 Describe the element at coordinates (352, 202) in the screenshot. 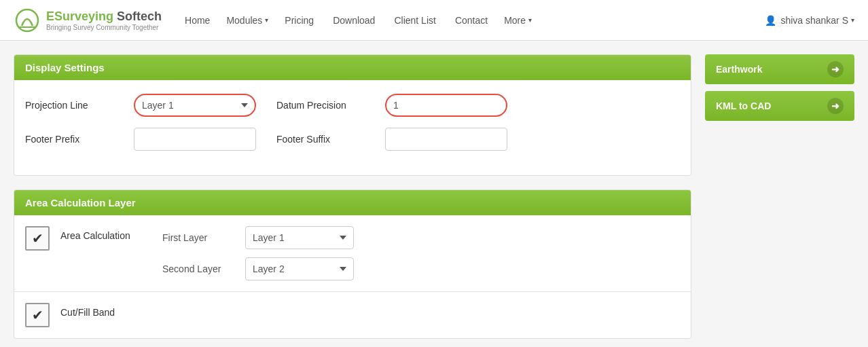

I see `area-calculation-header: Area Calculation Layer` at that location.